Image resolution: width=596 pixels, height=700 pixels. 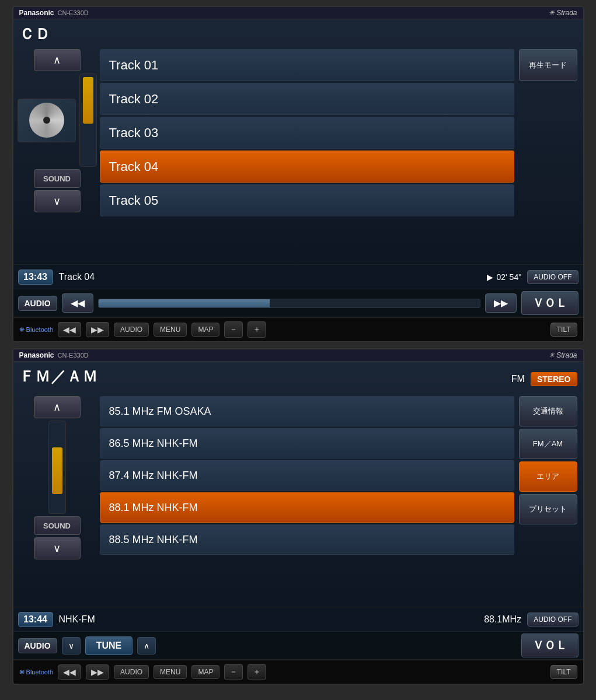 I want to click on fm-indicator: FM, so click(x=518, y=379).